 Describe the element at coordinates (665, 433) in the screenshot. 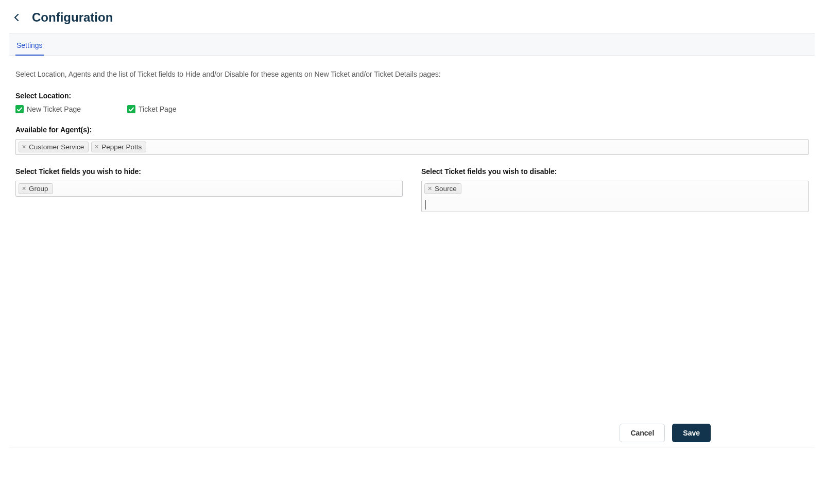

I see `footer-actions: Cancel Save` at that location.